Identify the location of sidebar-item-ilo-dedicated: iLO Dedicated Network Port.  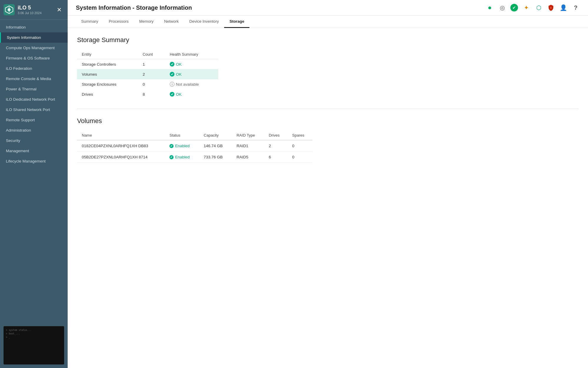
(34, 100).